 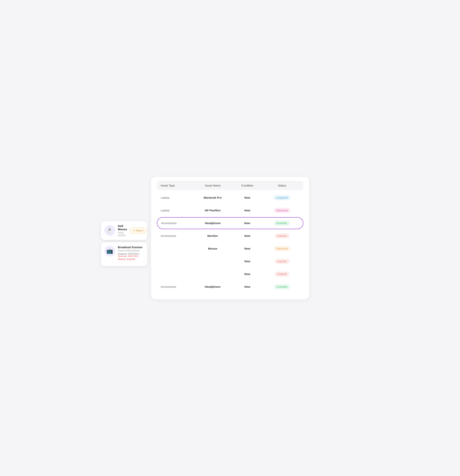 I want to click on dell-mouse-info: Dell Mouse Asset Id:0544, so click(x=123, y=231).